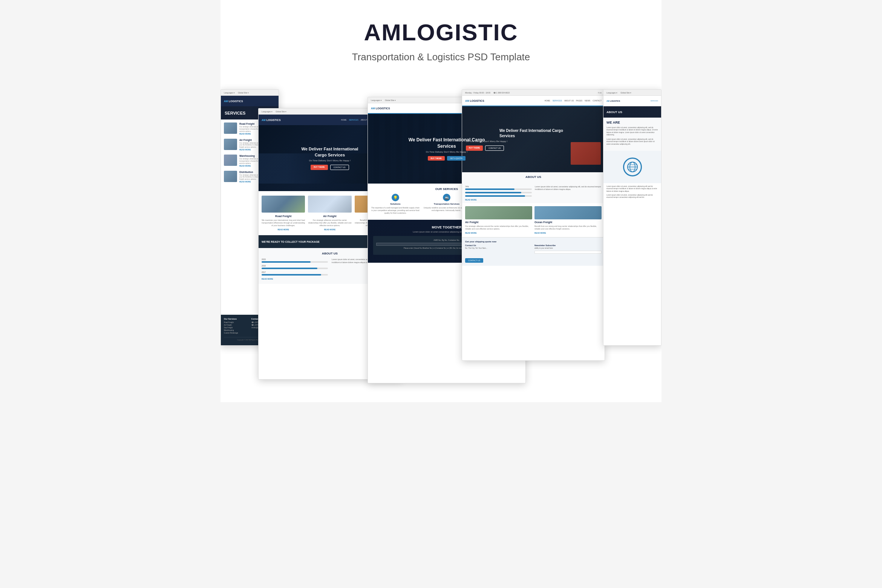 This screenshot has height=588, width=882. What do you see at coordinates (441, 32) in the screenshot?
I see `main-title: AMLOGISTIC` at bounding box center [441, 32].